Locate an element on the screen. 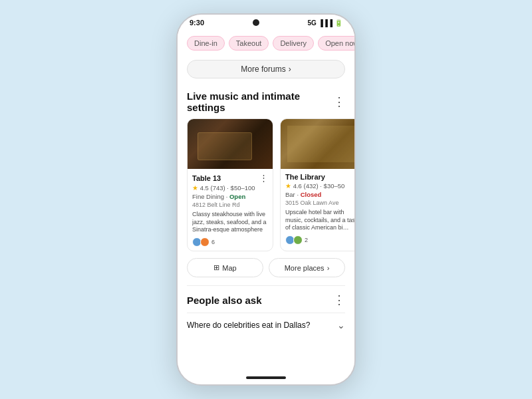  home-indicator is located at coordinates (266, 378).